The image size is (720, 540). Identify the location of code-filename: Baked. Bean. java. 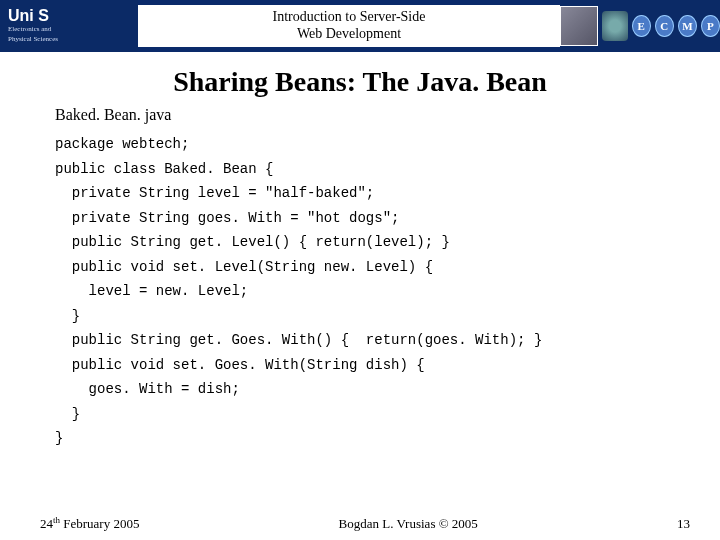
(368, 115).